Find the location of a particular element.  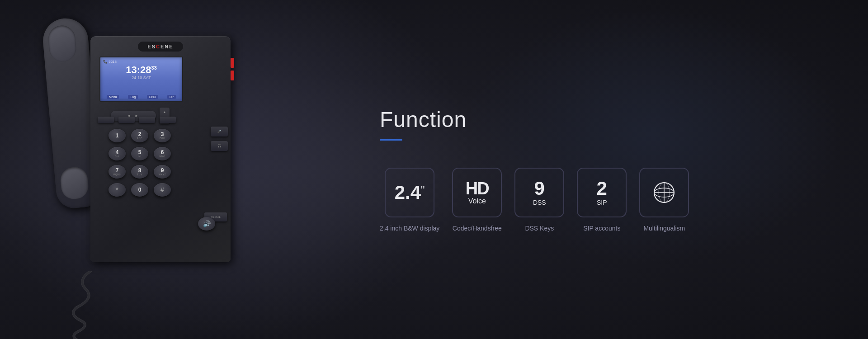

feature-box-display: 2.4" is located at coordinates (410, 193).